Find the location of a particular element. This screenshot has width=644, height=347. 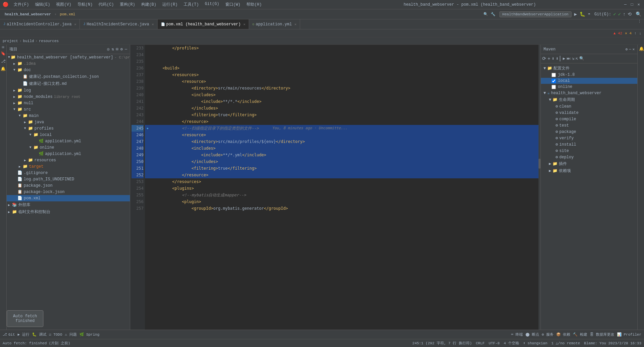

problems-tool-btn: ⚠ 问题 is located at coordinates (71, 335).